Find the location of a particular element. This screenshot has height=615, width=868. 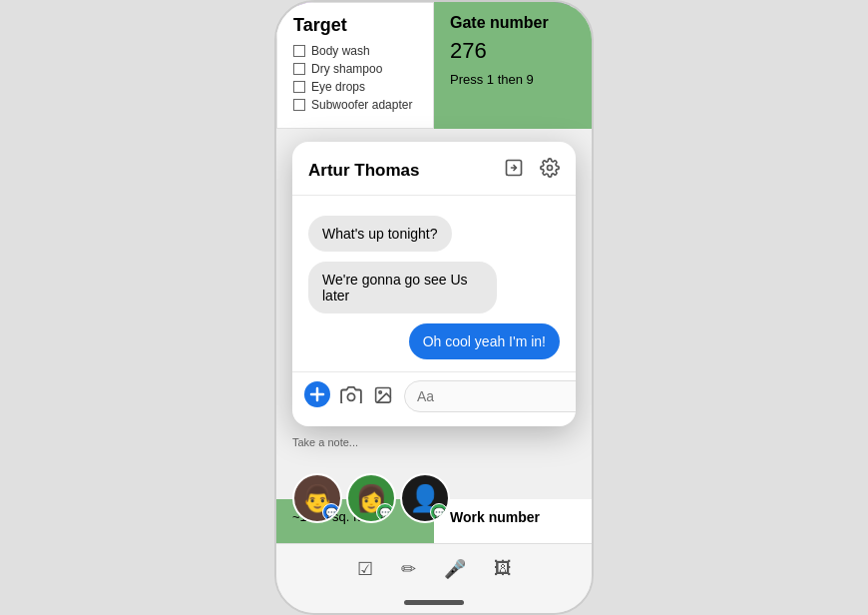

gate-title: Gate number is located at coordinates (513, 23).